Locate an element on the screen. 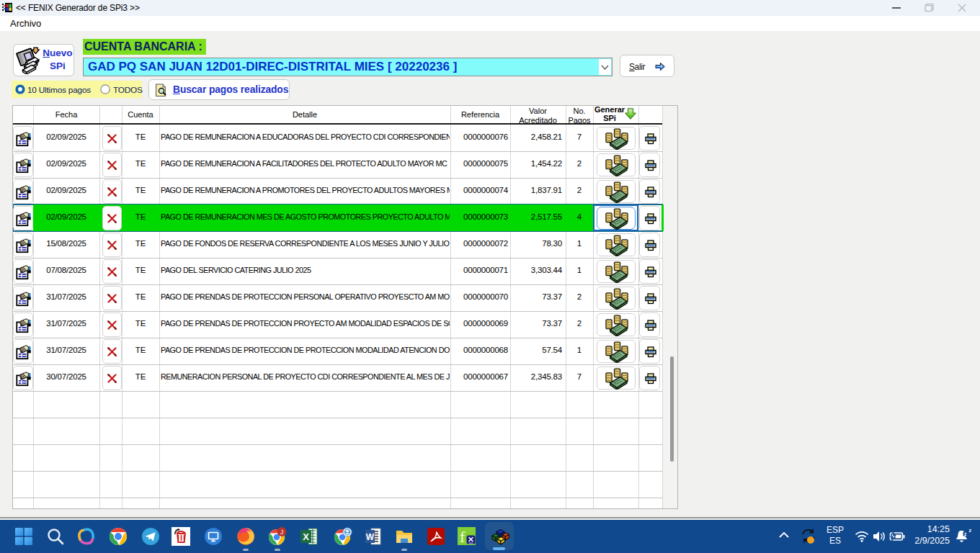 The image size is (980, 553). svg-text: W is located at coordinates (370, 537).